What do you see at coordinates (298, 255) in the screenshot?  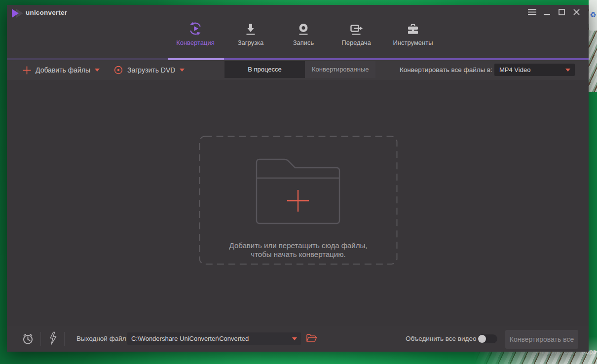 I see `dropzone-message-line2: чтобы начать конвертацию.` at bounding box center [298, 255].